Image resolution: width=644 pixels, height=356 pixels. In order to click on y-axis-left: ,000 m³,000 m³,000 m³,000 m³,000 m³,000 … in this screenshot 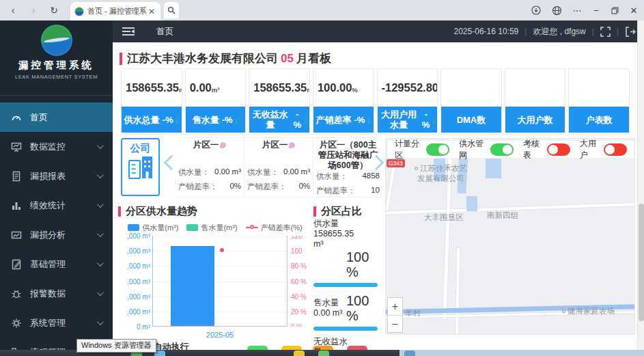, I will do `click(134, 282)`.